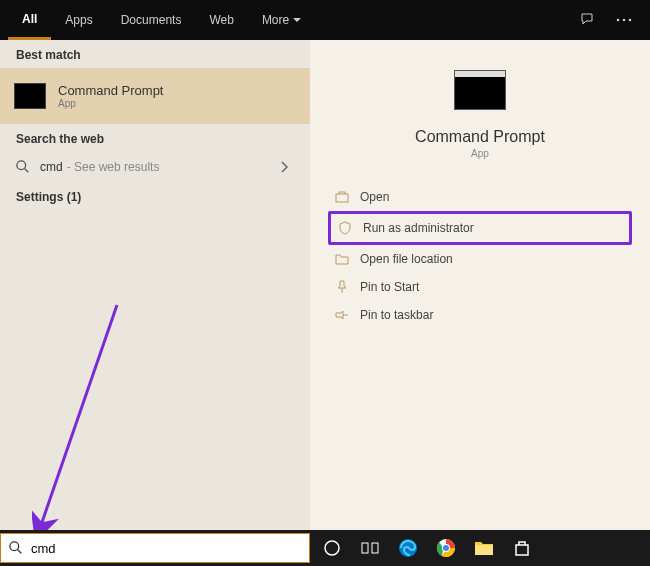 Image resolution: width=650 pixels, height=566 pixels. Describe the element at coordinates (284, 167) in the screenshot. I see `chevron-right-icon` at that location.